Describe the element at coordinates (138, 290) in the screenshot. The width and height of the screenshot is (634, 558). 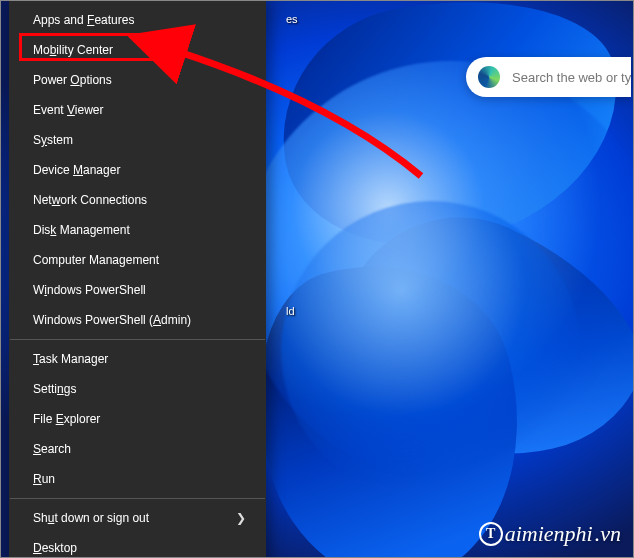
I see `menu-item-powershell: Windows PowerShell` at that location.